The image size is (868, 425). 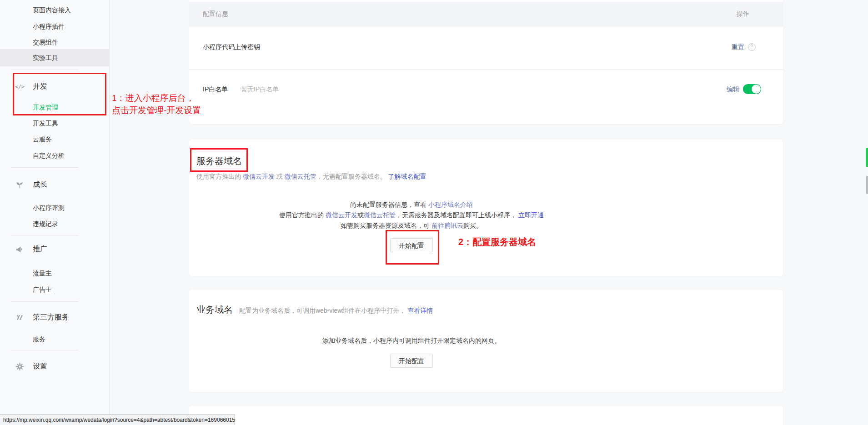 I want to click on status-url-bar: https://mp.weixin.qq.com/wxamp/wedata/lo…, so click(x=117, y=420).